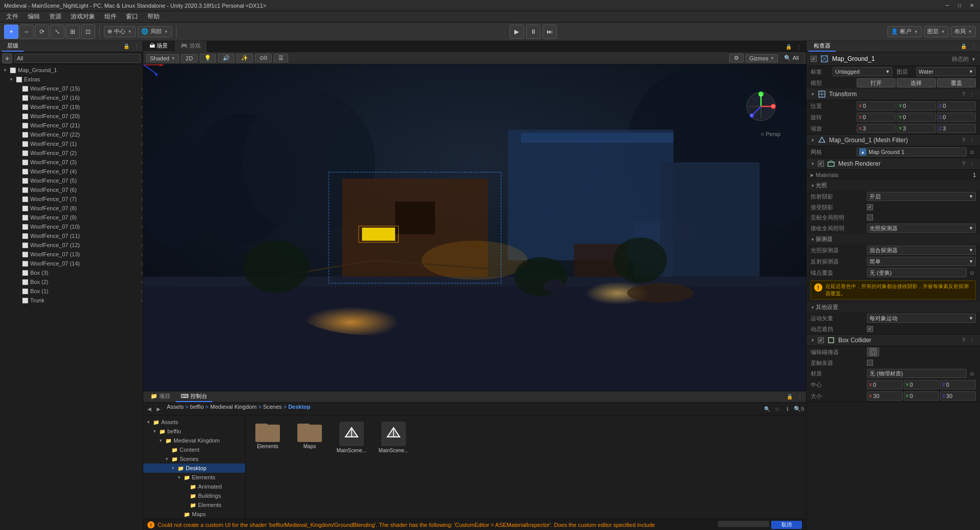  What do you see at coordinates (912, 152) in the screenshot?
I see `mesh-value-field: ▲ Map Ground 1` at bounding box center [912, 152].